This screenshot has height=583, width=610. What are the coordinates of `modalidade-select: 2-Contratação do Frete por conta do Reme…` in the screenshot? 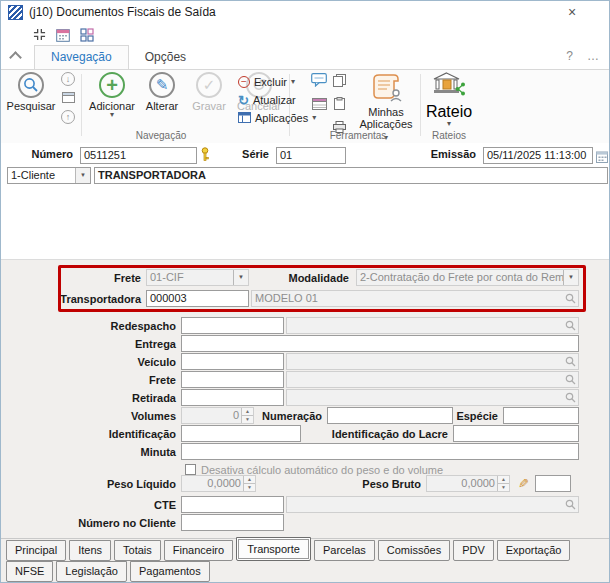 It's located at (468, 278).